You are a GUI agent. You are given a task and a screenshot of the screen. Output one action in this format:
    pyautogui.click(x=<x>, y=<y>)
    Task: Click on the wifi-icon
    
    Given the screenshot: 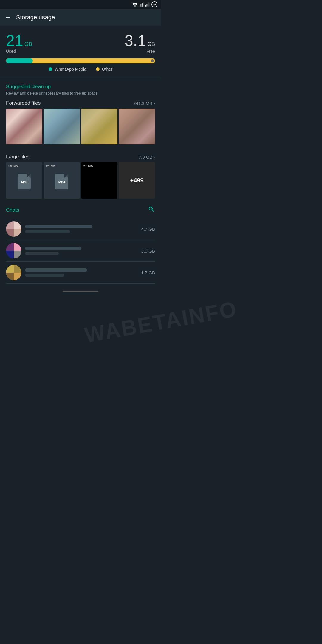 What is the action you would take?
    pyautogui.click(x=135, y=4)
    